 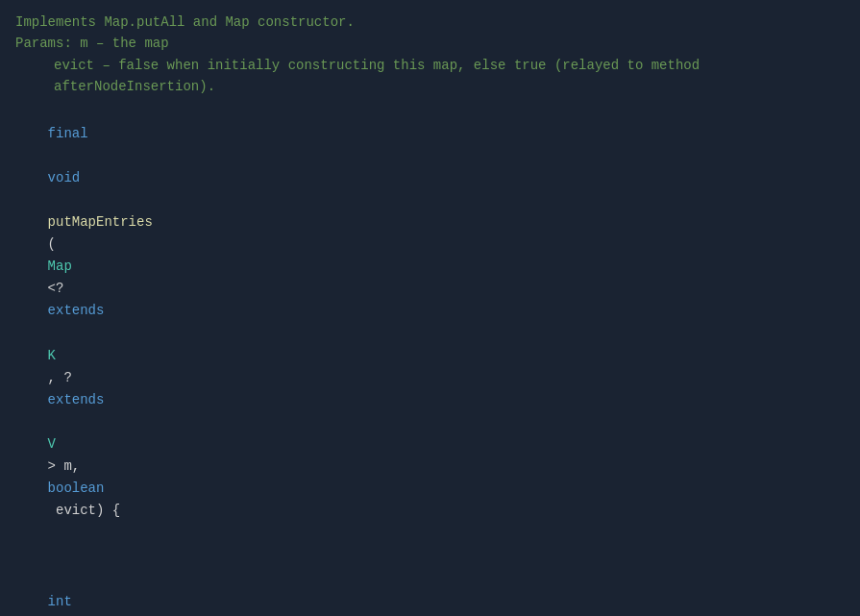 I want to click on kw-extends1: extends, so click(x=77, y=310).